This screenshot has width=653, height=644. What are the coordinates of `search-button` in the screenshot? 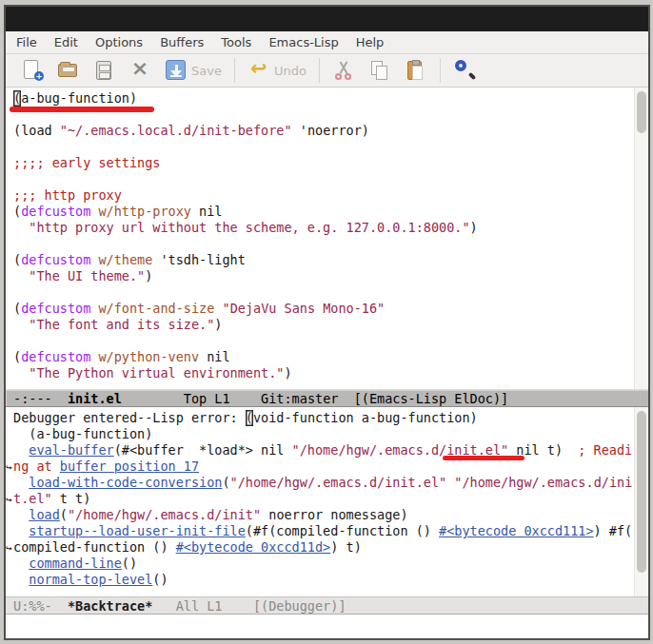 It's located at (465, 70).